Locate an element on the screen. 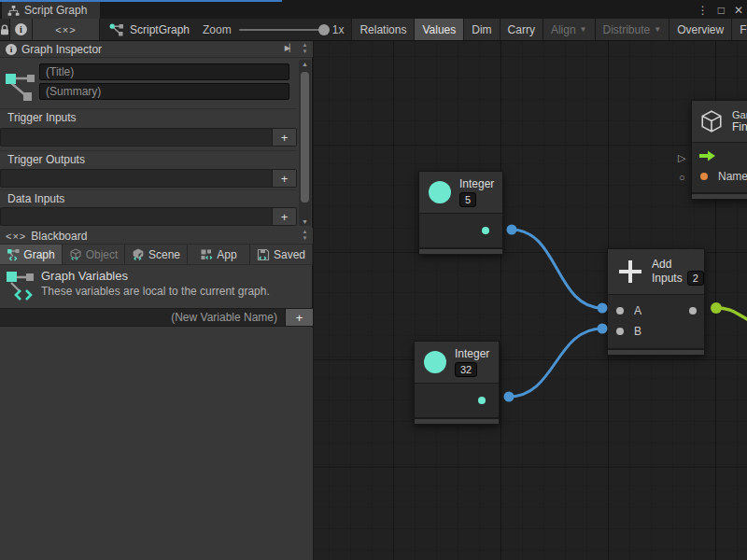 Image resolution: width=747 pixels, height=560 pixels. tab-scene: Scene is located at coordinates (157, 254).